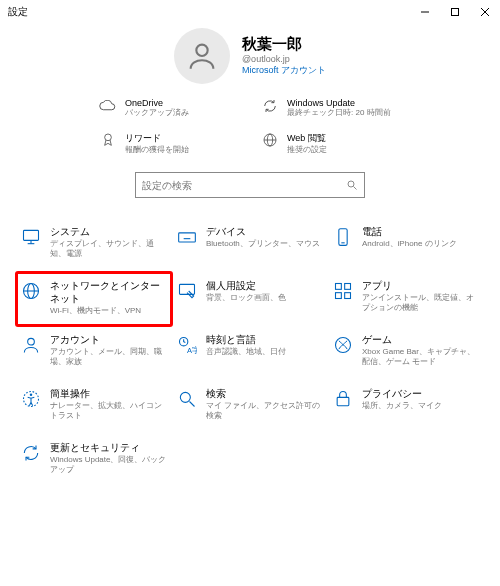 Image resolution: width=500 pixels, height=586 pixels. I want to click on info-title: リワード, so click(157, 138).